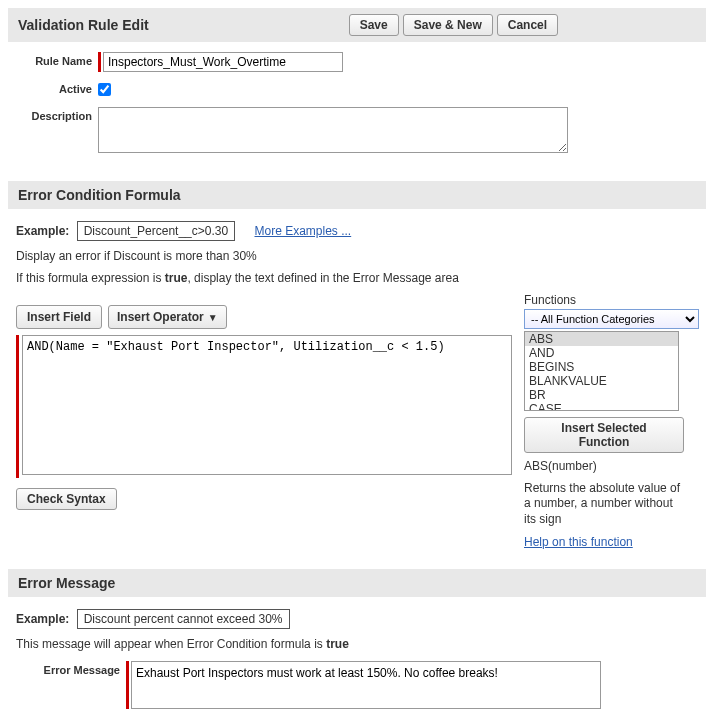 The width and height of the screenshot is (714, 709). Describe the element at coordinates (602, 381) in the screenshot. I see `function-list-item: BLANKVALUE` at that location.